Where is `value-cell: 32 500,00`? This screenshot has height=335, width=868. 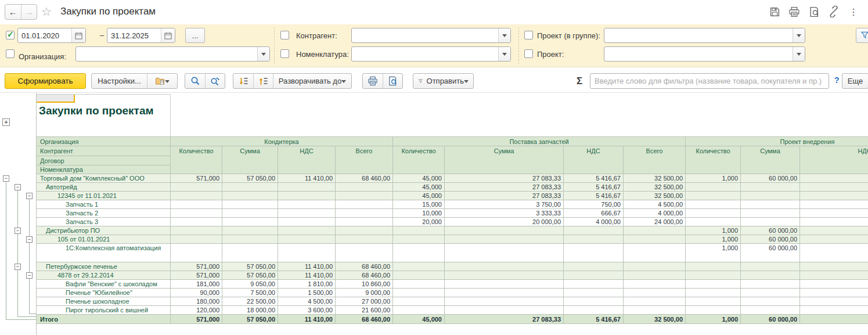
value-cell: 32 500,00 is located at coordinates (655, 179).